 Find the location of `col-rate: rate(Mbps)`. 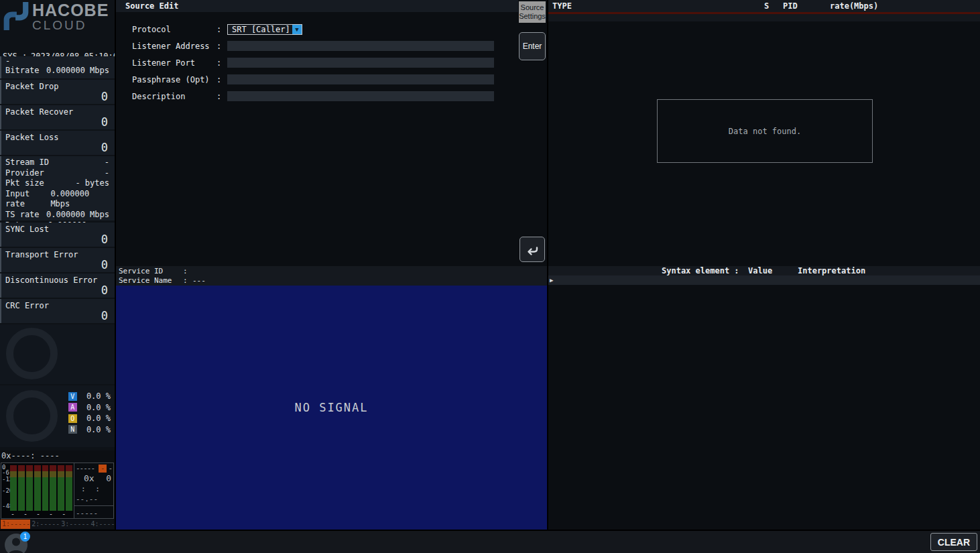

col-rate: rate(Mbps) is located at coordinates (854, 6).